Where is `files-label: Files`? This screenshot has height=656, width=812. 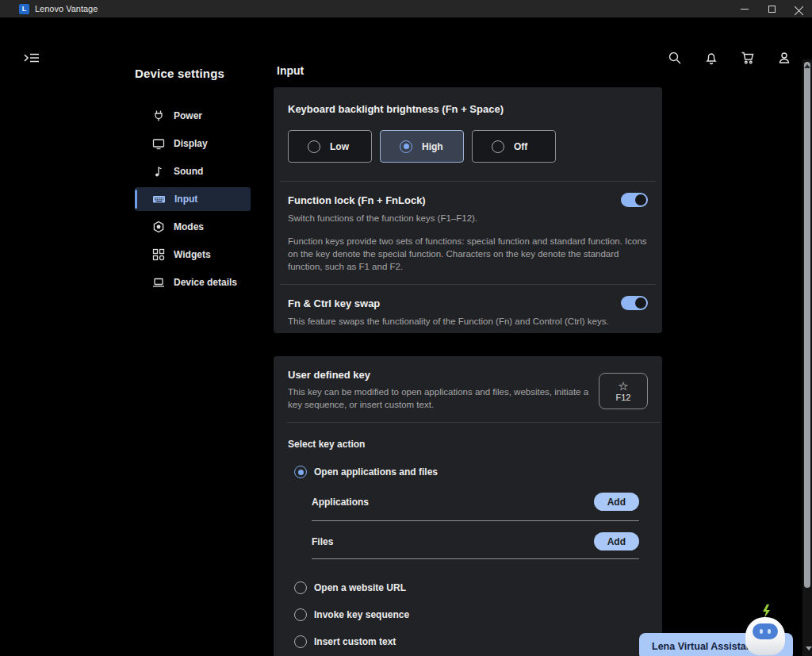
files-label: Files is located at coordinates (322, 542).